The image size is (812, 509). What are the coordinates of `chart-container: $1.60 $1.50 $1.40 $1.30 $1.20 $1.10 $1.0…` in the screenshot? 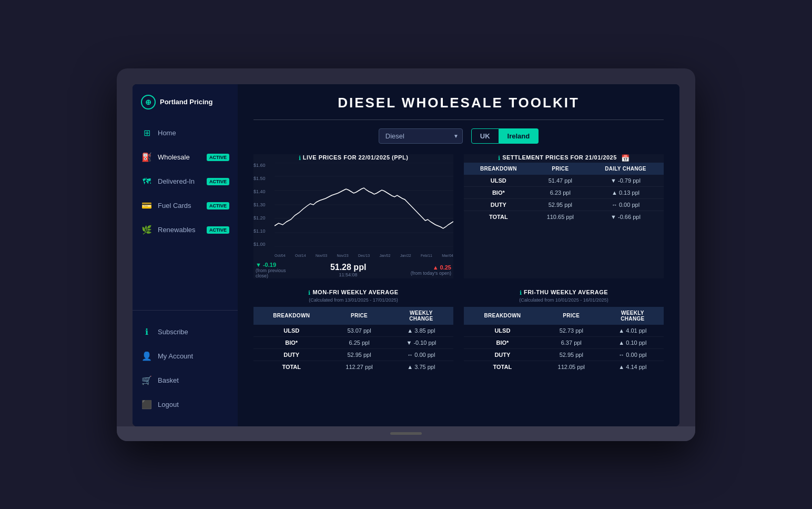 It's located at (353, 210).